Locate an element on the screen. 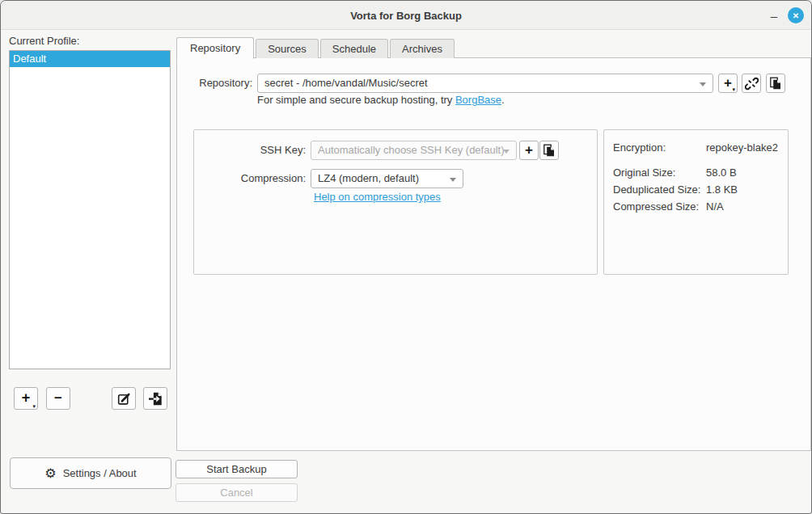 The image size is (812, 514). profile-list-item: Default is located at coordinates (90, 59).